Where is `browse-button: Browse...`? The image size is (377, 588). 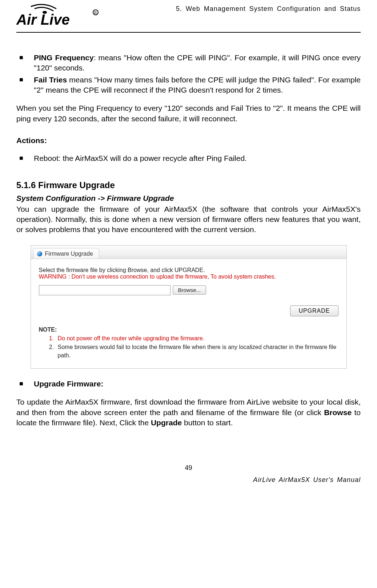 browse-button: Browse... is located at coordinates (190, 290).